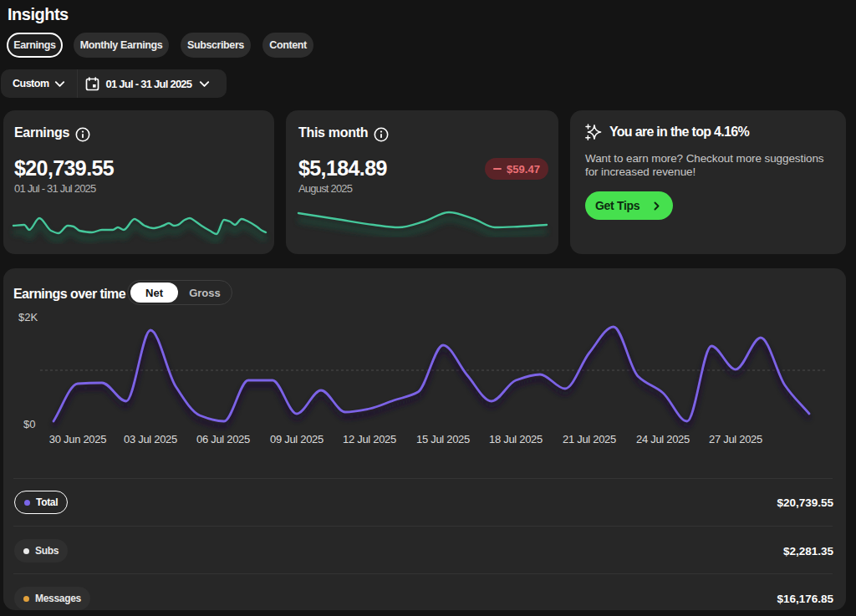  I want to click on svg-text: $0, so click(29, 425).